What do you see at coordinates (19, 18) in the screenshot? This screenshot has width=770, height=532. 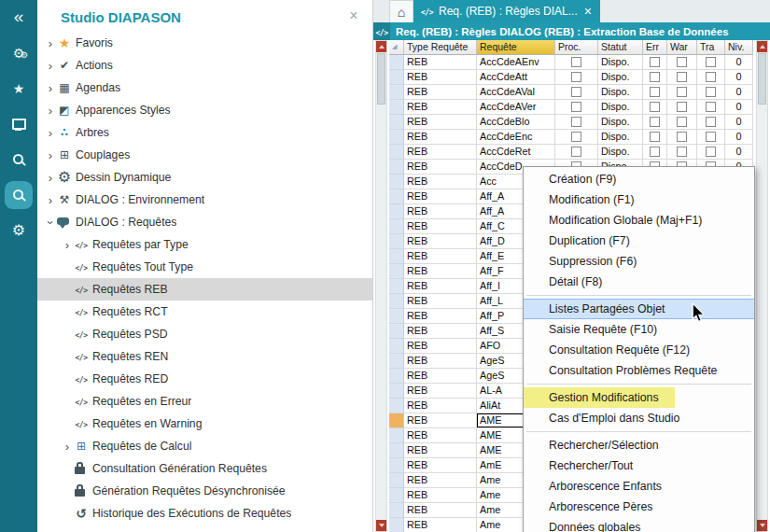 I see `collapse-panel-button` at bounding box center [19, 18].